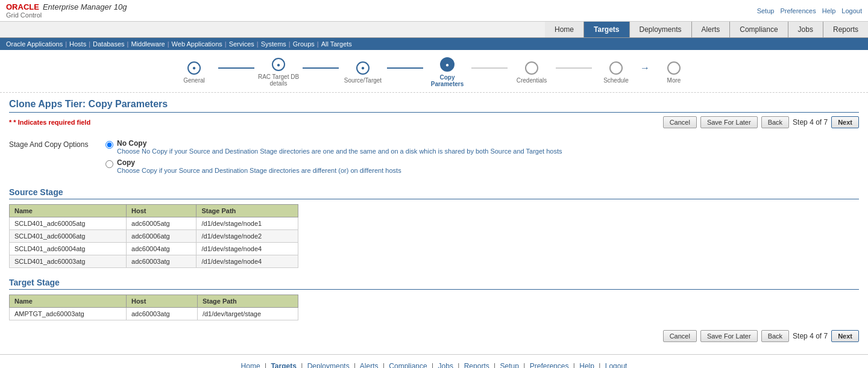  Describe the element at coordinates (289, 44) in the screenshot. I see `sub-nav-sep-7: |` at that location.